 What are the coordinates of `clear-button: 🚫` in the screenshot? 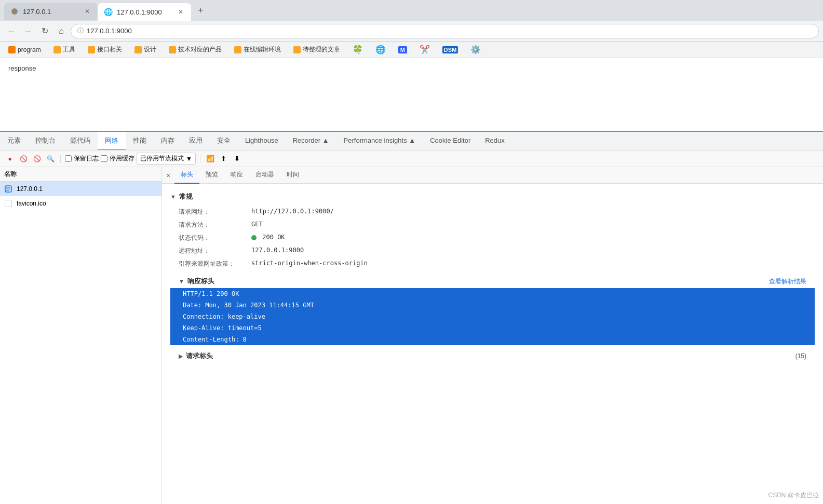 It's located at (37, 159).